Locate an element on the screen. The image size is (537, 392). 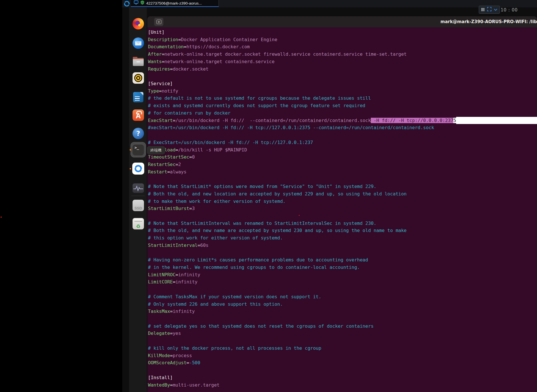
terminal-line: ~ is located at coordinates (342, 390).